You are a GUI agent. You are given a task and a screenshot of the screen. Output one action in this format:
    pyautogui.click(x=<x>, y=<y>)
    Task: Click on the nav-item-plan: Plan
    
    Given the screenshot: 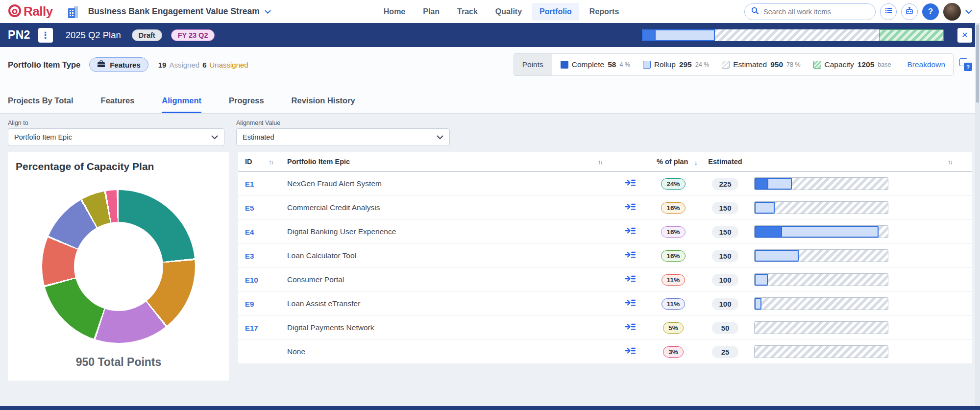 What is the action you would take?
    pyautogui.click(x=431, y=12)
    